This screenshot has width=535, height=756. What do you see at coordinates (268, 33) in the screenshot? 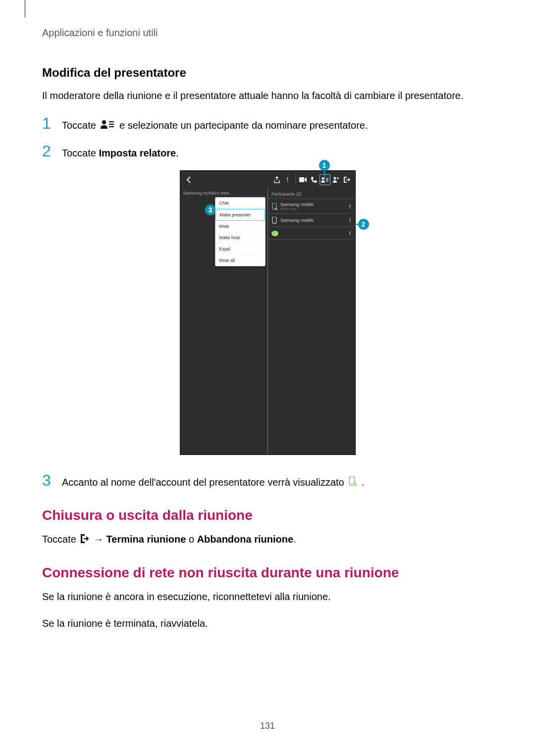
I see `breadcrumb: Applicazioni e funzioni utili` at bounding box center [268, 33].